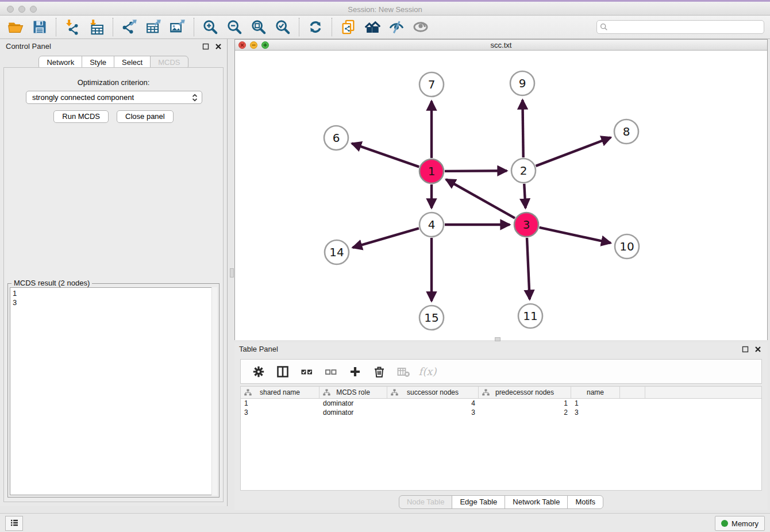  I want to click on duplicate-network-button, so click(348, 27).